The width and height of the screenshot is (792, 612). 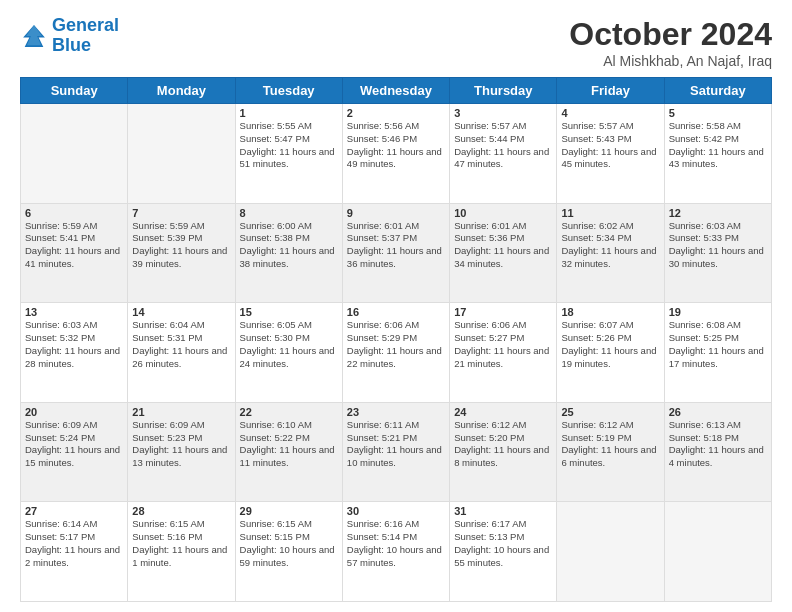 What do you see at coordinates (288, 253) in the screenshot?
I see `calendar-cell: 8Sunrise: 6:00 AM Sunset: 5:38 PM Daylig…` at bounding box center [288, 253].